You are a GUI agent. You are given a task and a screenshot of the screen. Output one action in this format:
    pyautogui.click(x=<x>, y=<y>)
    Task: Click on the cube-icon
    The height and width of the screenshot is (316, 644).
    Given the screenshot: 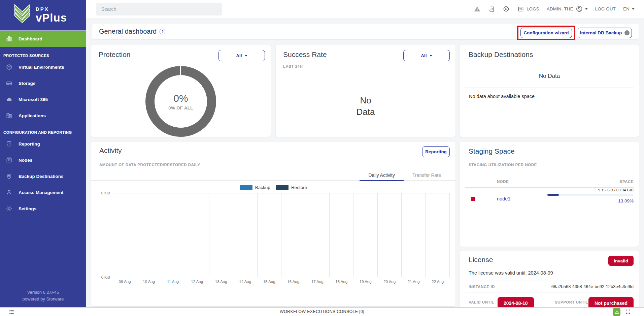 What is the action you would take?
    pyautogui.click(x=9, y=67)
    